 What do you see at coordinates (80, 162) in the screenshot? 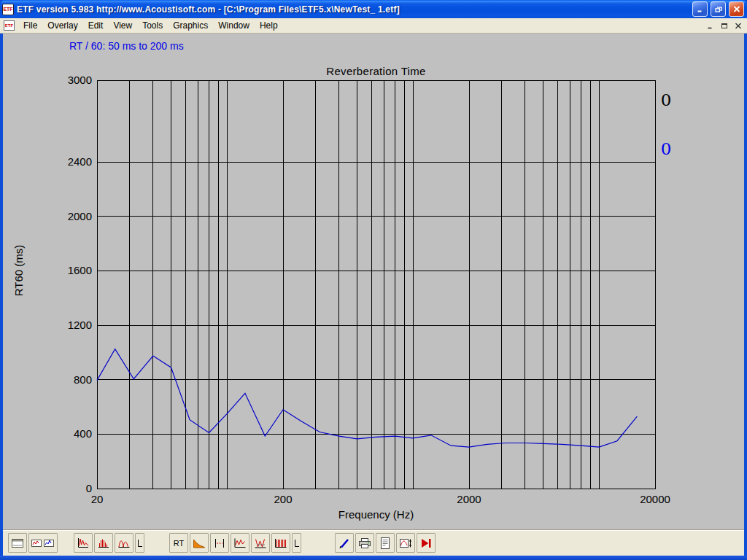
I see `y-tick-label: 2400` at bounding box center [80, 162].